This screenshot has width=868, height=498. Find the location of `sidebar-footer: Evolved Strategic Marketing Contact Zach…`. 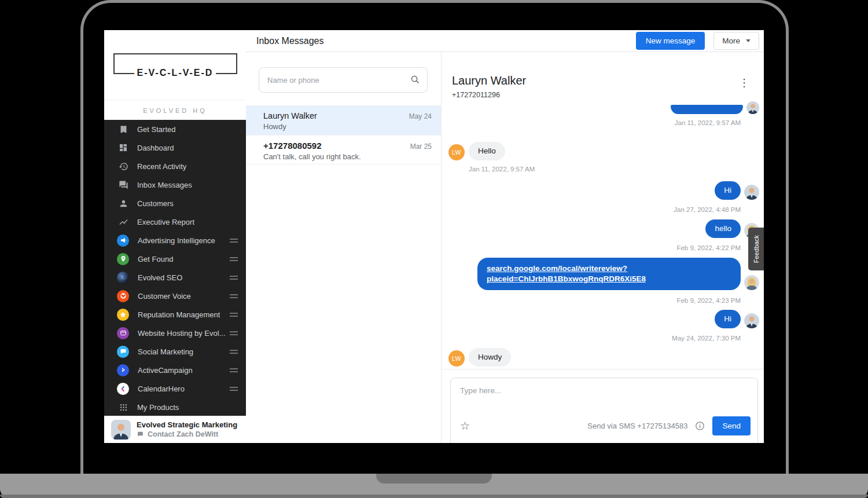

sidebar-footer: Evolved Strategic Marketing Contact Zach… is located at coordinates (175, 430).